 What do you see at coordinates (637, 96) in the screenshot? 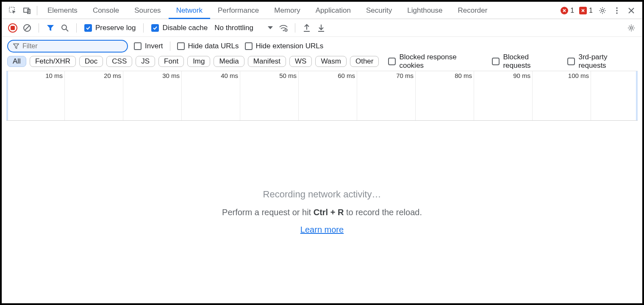
I see `timeline-handle-right` at bounding box center [637, 96].